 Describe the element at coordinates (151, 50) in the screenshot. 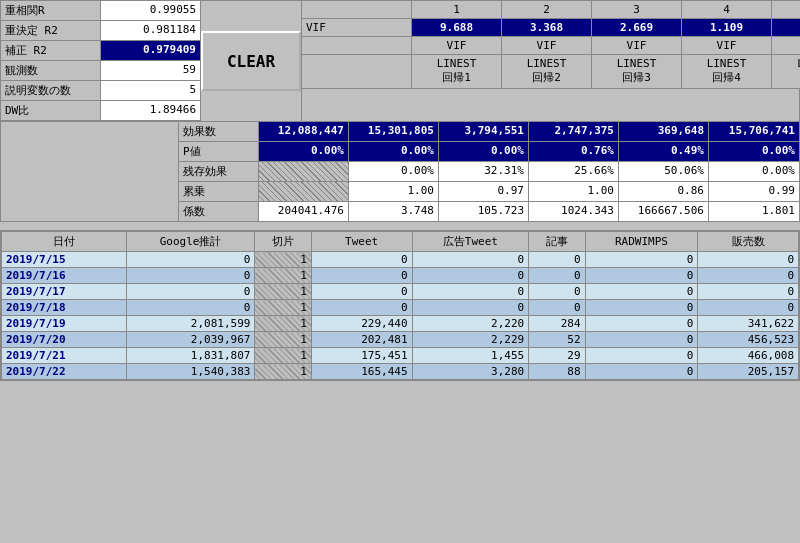

I see `stat-value-2: 0.979409` at that location.